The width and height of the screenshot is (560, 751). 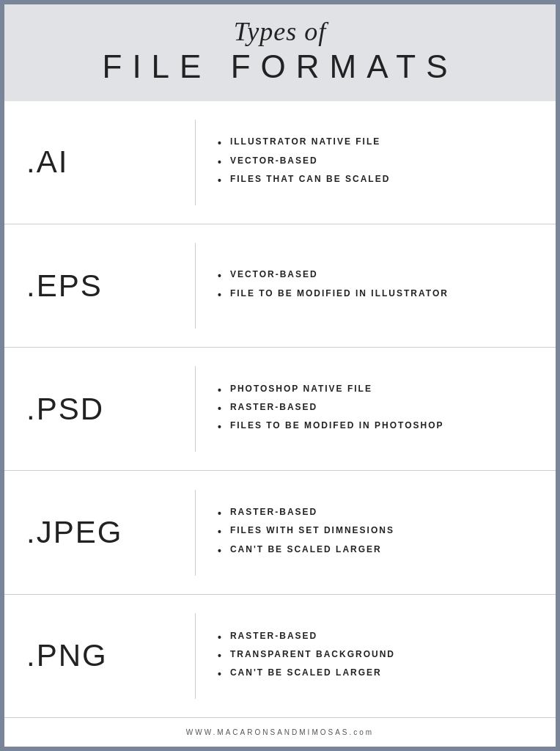 I want to click on format-details: RASTER-BASEDFILES WITH SET DIMNESIONSCAN…, so click(x=375, y=532).